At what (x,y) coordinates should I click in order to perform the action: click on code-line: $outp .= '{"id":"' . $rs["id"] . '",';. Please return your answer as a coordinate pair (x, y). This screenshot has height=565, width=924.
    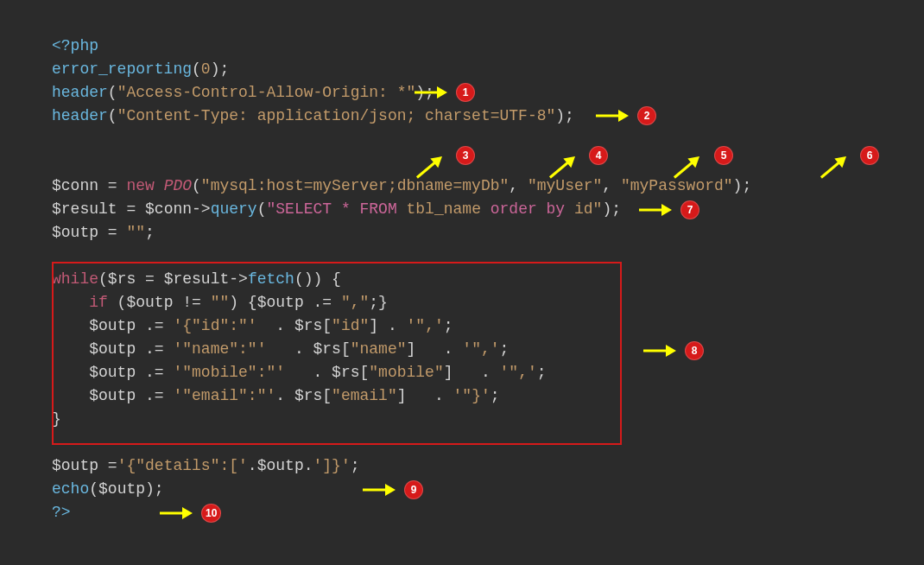
    Looking at the image, I should click on (462, 327).